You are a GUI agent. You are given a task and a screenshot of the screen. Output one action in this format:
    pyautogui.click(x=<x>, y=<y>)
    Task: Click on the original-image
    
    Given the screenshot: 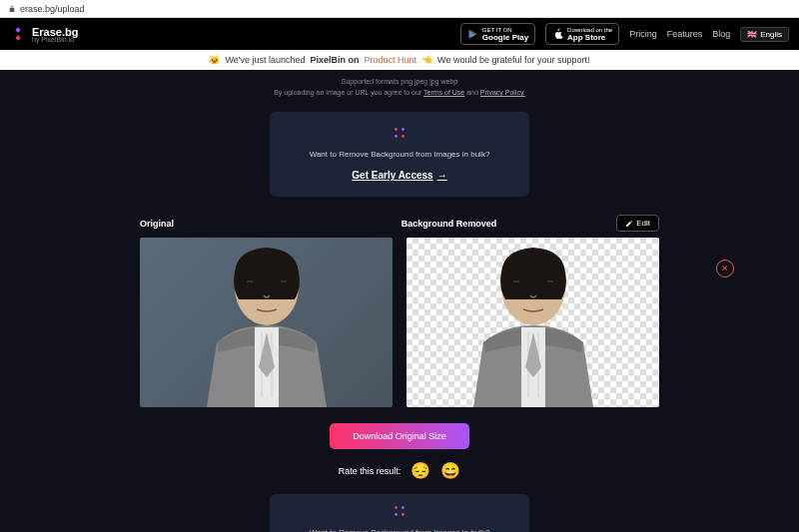 What is the action you would take?
    pyautogui.click(x=266, y=322)
    